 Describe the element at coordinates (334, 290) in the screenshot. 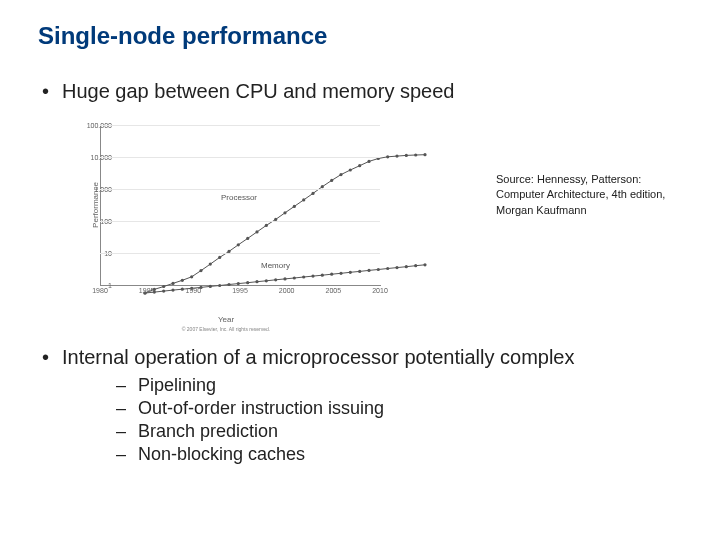

I see `x-tick-label: 2005` at that location.